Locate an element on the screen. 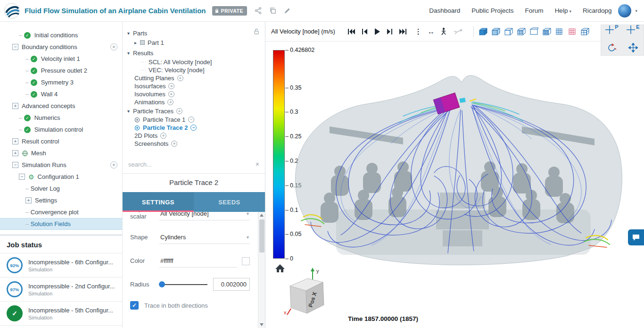 This screenshot has height=328, width=644. job-row: 97% Incompressible - 2nd Configur... Sim… is located at coordinates (61, 290).